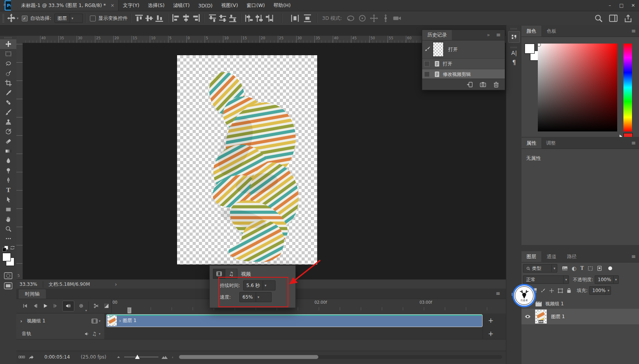  What do you see at coordinates (8, 180) in the screenshot?
I see `pen-tool` at bounding box center [8, 180].